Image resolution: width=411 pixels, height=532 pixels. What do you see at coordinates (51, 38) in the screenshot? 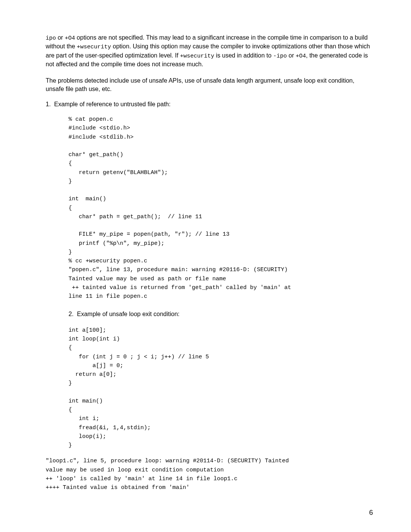
I see `code-span-ipo: ipo` at bounding box center [51, 38].